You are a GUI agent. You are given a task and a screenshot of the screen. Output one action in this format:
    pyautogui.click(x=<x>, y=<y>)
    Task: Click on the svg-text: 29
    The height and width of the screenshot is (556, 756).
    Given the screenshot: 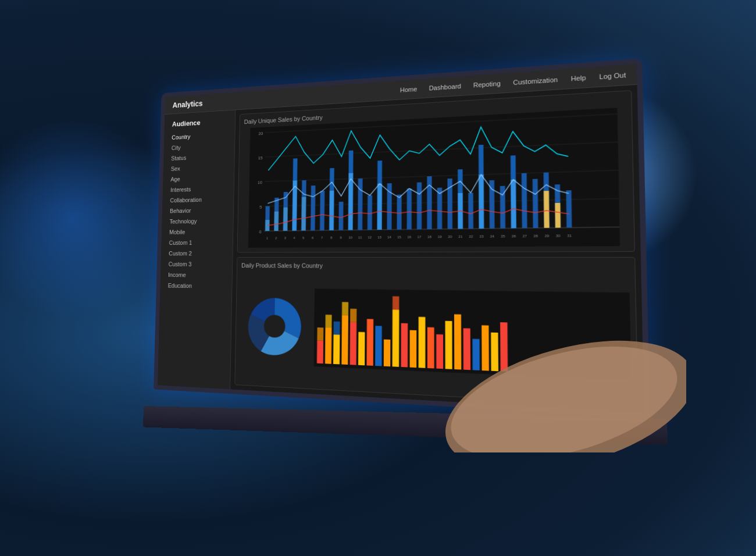 What is the action you would take?
    pyautogui.click(x=547, y=236)
    